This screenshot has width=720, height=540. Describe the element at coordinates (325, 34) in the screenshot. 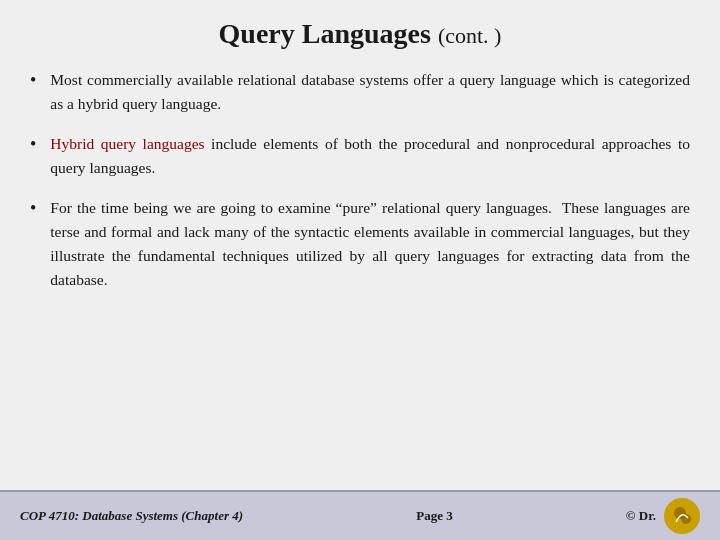

I see `title-main: Query Languages` at that location.